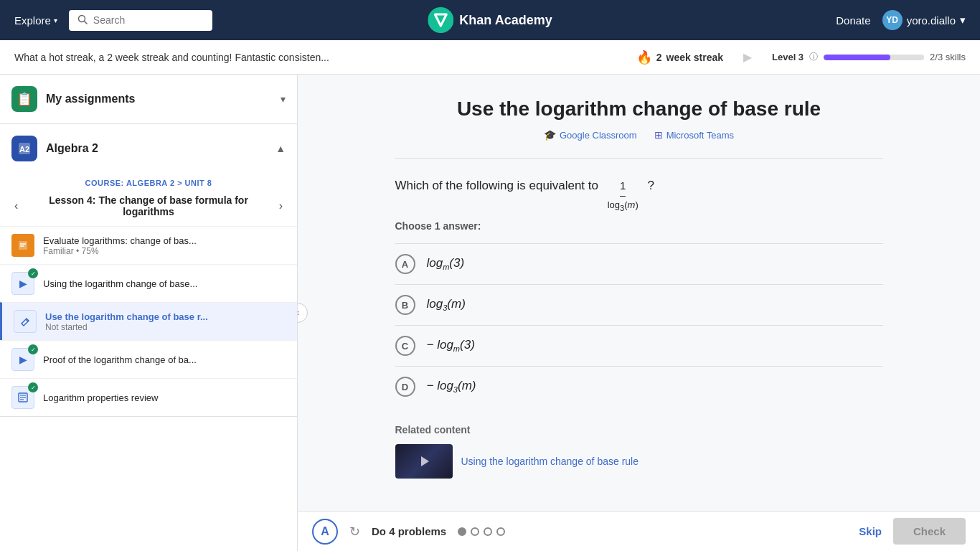 The image size is (980, 551). What do you see at coordinates (639, 304) in the screenshot?
I see `answer-option-b: B log3(m)` at bounding box center [639, 304].